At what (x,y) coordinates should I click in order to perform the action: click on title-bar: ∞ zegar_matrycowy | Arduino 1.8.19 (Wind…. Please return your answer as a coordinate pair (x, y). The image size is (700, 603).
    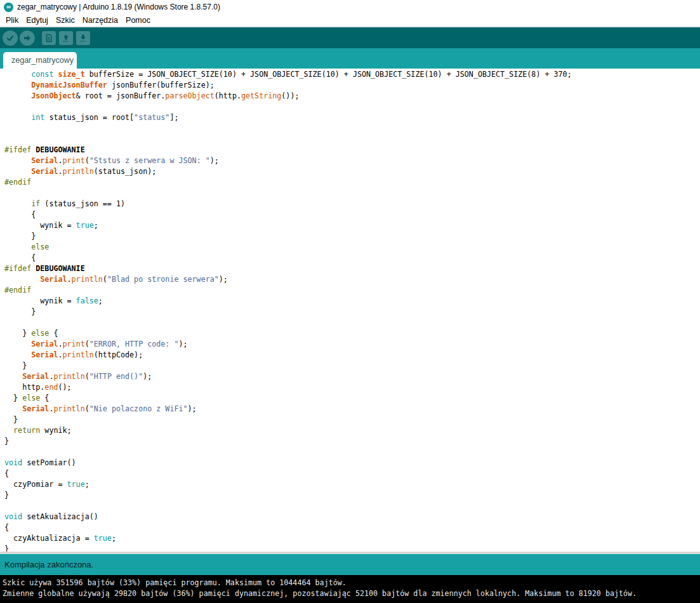
    Looking at the image, I should click on (350, 7).